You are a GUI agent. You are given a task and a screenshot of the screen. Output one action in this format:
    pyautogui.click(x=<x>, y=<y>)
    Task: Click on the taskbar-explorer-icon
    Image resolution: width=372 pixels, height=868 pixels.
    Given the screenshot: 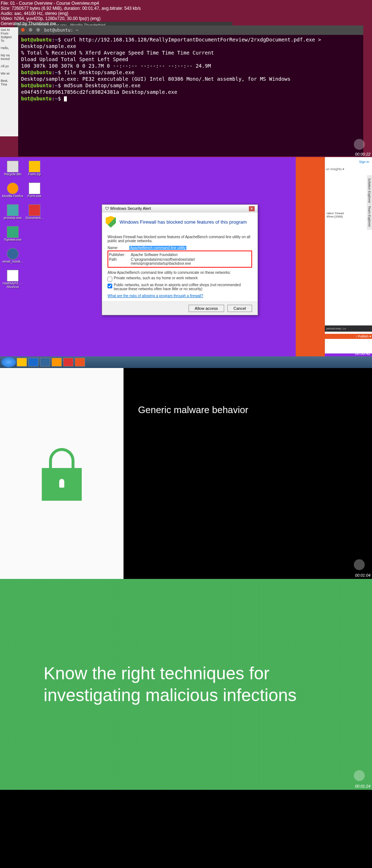 What is the action you would take?
    pyautogui.click(x=22, y=362)
    